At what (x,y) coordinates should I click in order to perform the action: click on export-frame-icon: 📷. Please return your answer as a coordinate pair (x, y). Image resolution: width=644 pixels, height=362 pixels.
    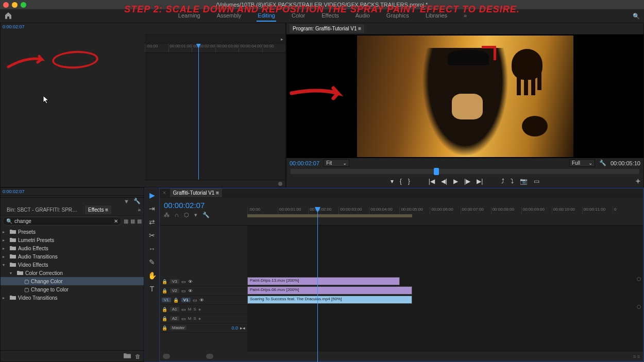
    Looking at the image, I should click on (523, 181).